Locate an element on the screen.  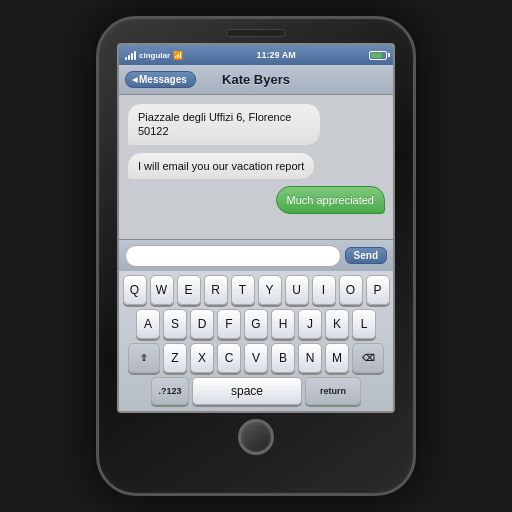
message-row-1: Piazzale degli Uffizi 6, Florence 50122 is located at coordinates (256, 124).